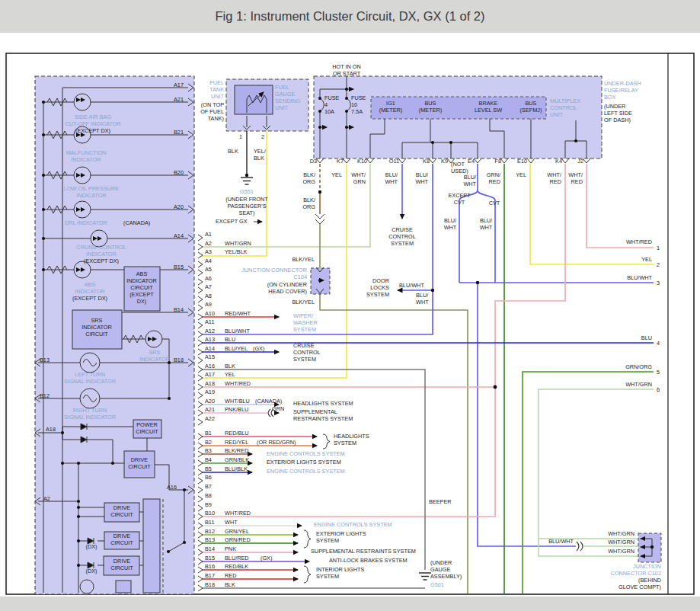  What do you see at coordinates (87, 587) in the screenshot?
I see `bottom-gauge-symbol` at bounding box center [87, 587].